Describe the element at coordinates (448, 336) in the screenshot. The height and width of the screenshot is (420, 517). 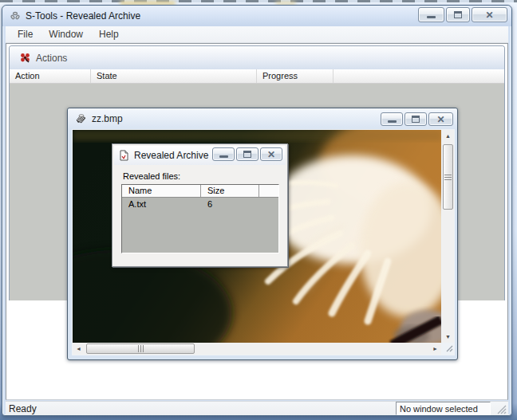
I see `scroll-down-icon: ▼` at that location.